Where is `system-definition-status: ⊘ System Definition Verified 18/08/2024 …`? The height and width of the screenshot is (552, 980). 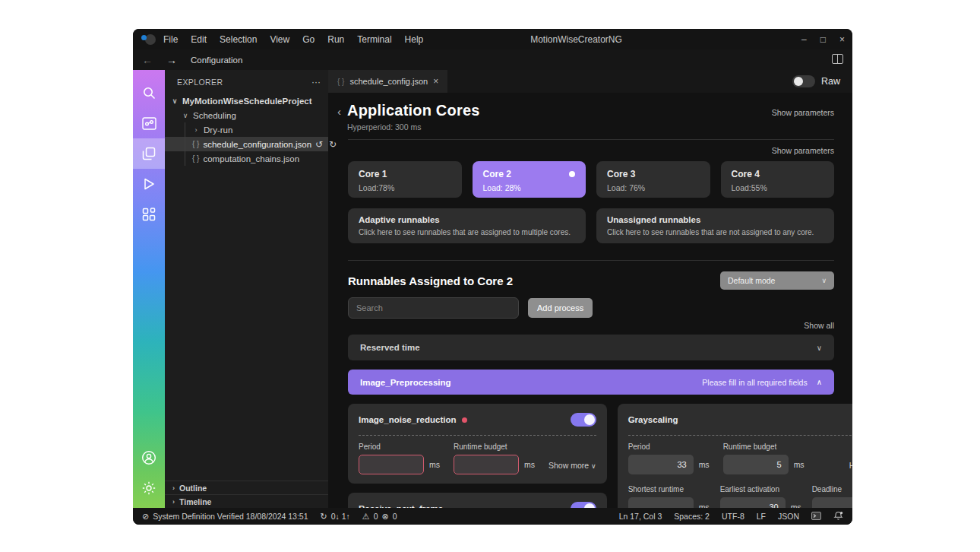
system-definition-status: ⊘ System Definition Verified 18/08/2024 … is located at coordinates (225, 517).